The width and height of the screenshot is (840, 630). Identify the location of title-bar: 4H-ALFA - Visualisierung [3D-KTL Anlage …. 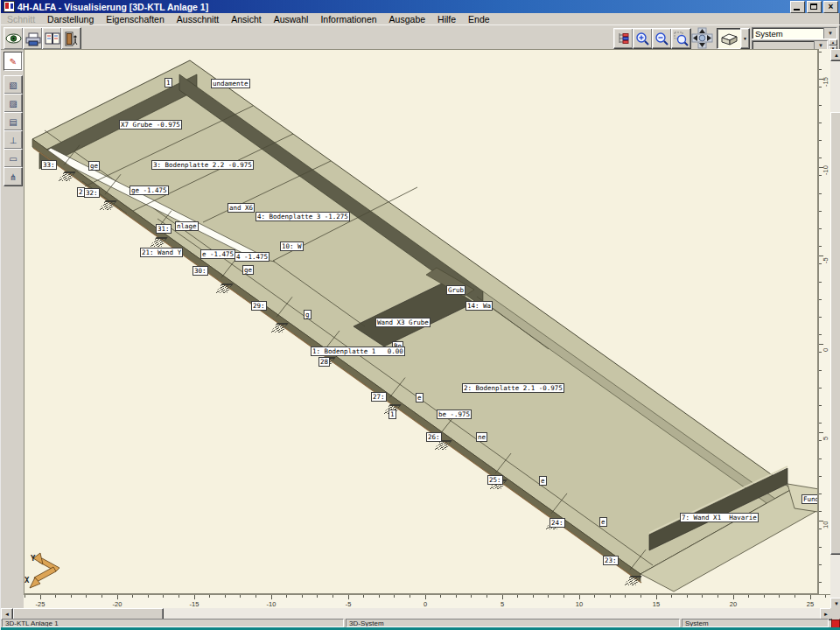
(420, 7).